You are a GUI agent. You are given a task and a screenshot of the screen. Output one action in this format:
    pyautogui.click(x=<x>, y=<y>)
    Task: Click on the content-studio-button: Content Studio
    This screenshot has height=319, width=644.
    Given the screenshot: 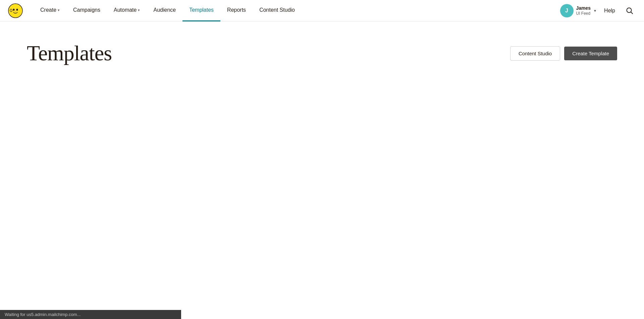 What is the action you would take?
    pyautogui.click(x=535, y=54)
    